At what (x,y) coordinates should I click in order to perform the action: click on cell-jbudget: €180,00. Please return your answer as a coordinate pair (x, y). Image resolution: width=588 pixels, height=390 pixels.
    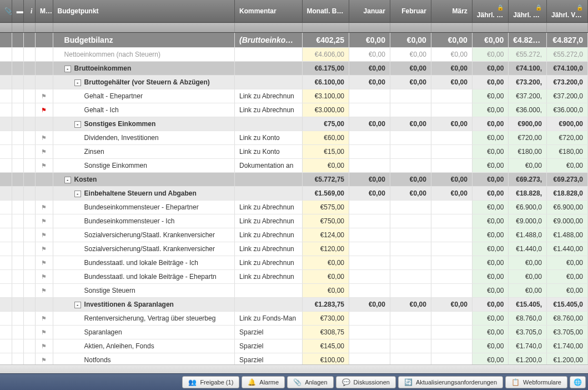
    Looking at the image, I should click on (527, 152).